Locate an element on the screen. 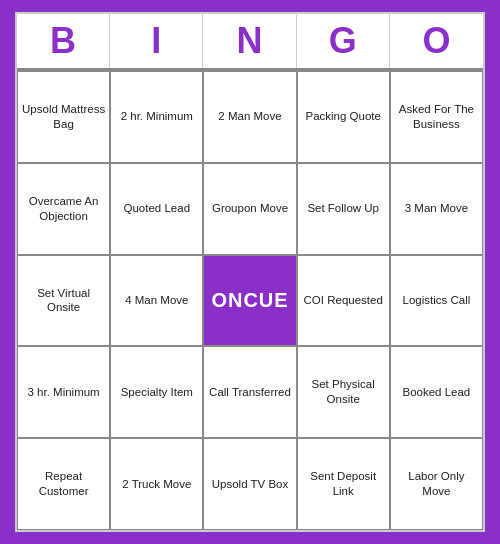 This screenshot has height=544, width=500. bingo-cell: 2 Truck Move is located at coordinates (156, 484).